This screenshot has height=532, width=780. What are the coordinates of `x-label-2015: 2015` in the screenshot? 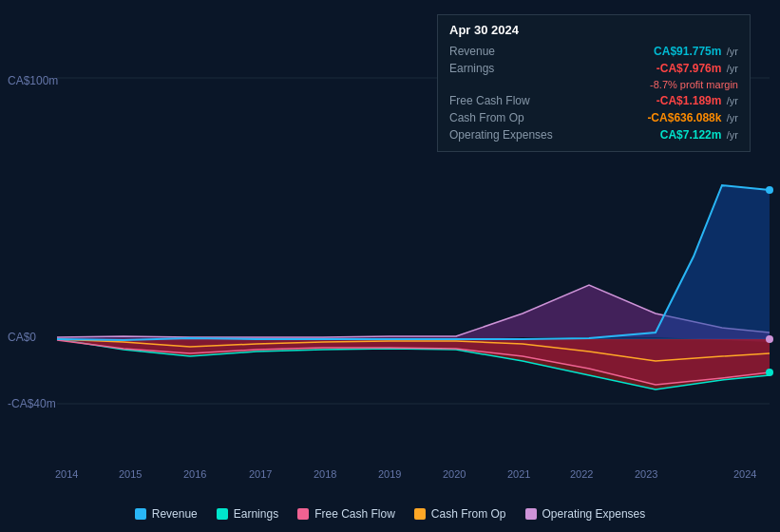 It's located at (130, 474).